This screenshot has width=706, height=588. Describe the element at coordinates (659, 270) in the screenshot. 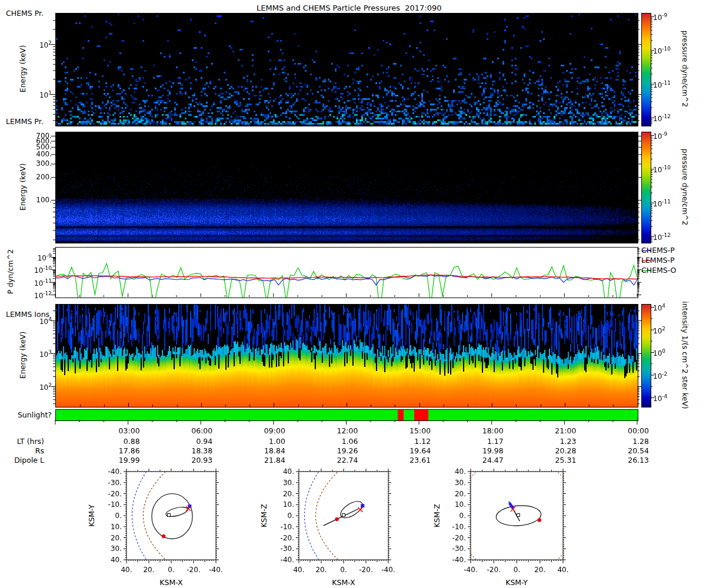

I see `legend-label-chems-o: CHEMS-O` at that location.